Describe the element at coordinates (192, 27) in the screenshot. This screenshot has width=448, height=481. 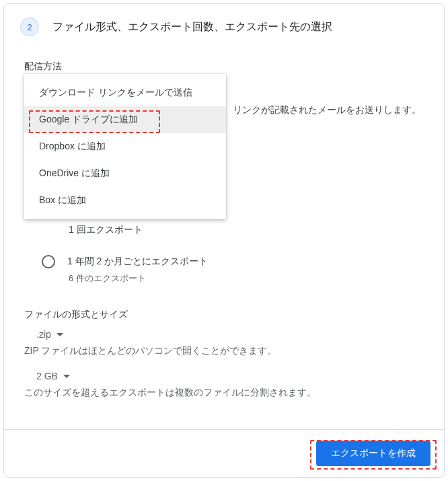
I see `step-title: ファイル形式、エクスポート回数、エクスポート先の選択` at that location.